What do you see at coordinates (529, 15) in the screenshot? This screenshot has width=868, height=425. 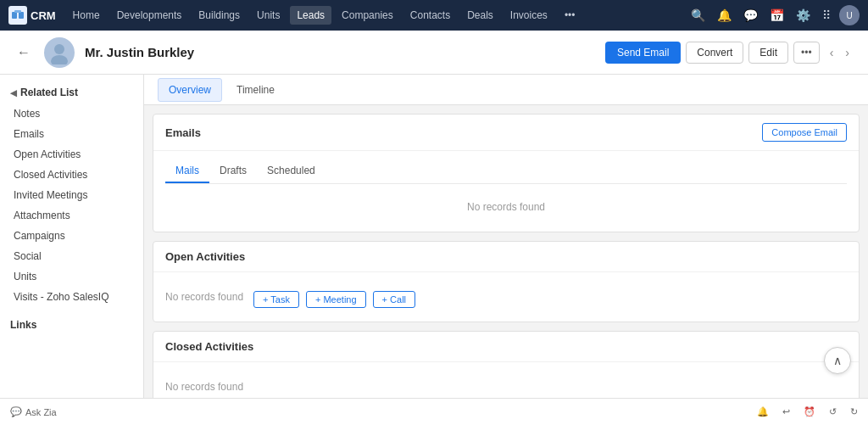 I see `nav-invoices: Invoices` at bounding box center [529, 15].